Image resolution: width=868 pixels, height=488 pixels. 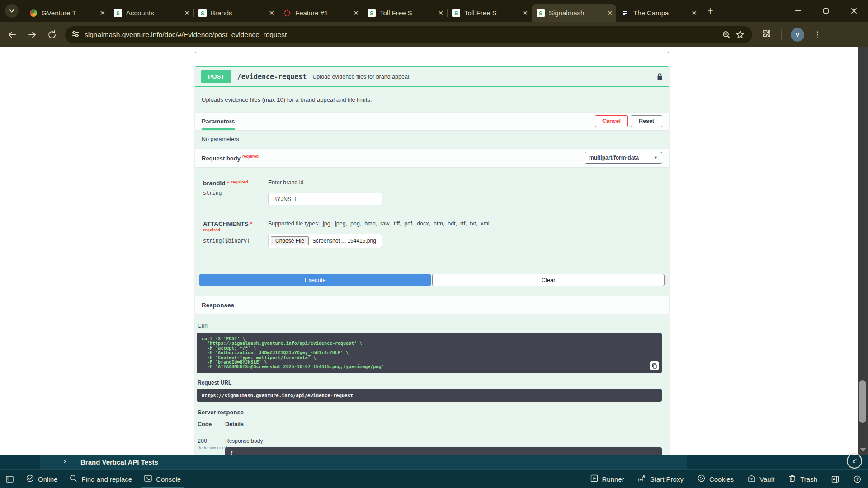 What do you see at coordinates (32, 35) in the screenshot?
I see `forward-icon` at bounding box center [32, 35].